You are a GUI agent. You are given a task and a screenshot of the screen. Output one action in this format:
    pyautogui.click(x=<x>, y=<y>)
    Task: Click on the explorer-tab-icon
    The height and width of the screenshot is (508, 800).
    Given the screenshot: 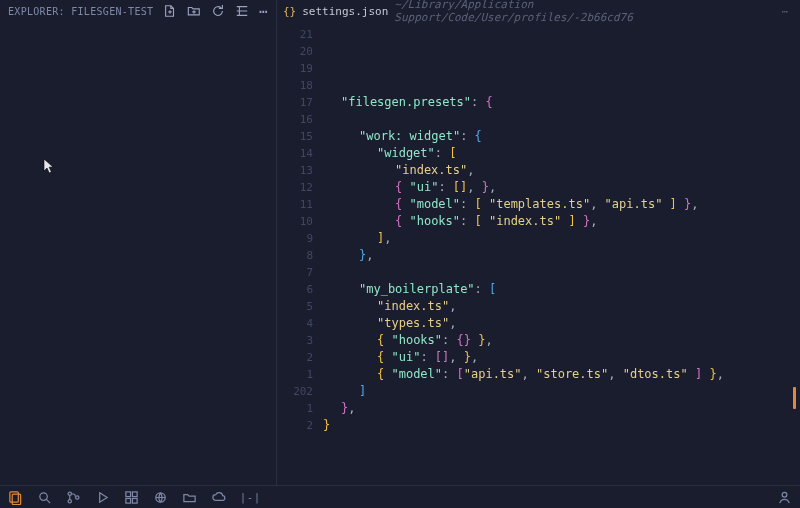 What is the action you would take?
    pyautogui.click(x=16, y=498)
    